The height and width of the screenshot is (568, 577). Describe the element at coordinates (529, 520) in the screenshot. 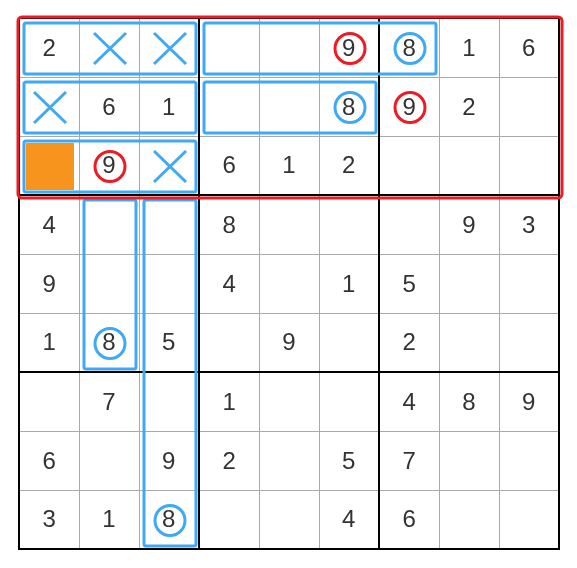

I see `cell-r8-c8` at that location.